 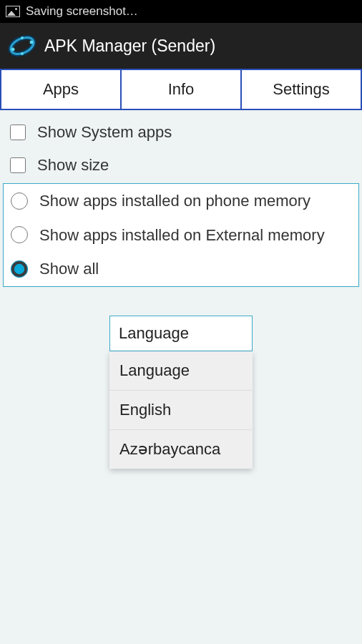 What do you see at coordinates (18, 165) in the screenshot?
I see `checkbox-show-size` at bounding box center [18, 165].